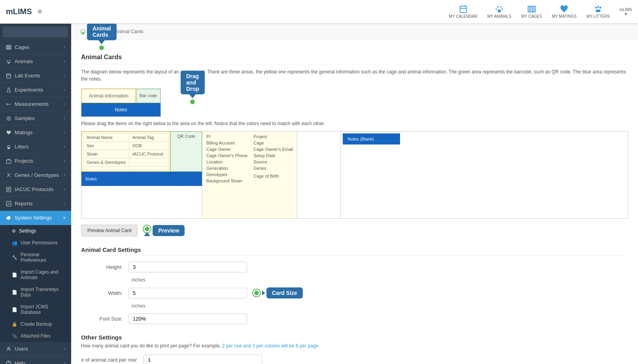 The height and width of the screenshot is (364, 638). What do you see at coordinates (36, 147) in the screenshot?
I see `sidebar-item-litters: Litters ‹` at bounding box center [36, 147].